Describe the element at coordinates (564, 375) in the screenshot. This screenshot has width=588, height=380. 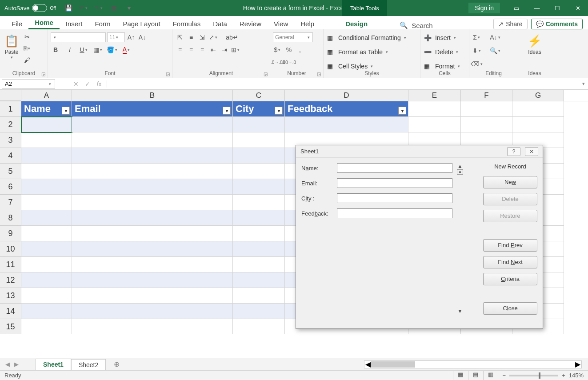
I see `zoom-in-icon: +` at that location.